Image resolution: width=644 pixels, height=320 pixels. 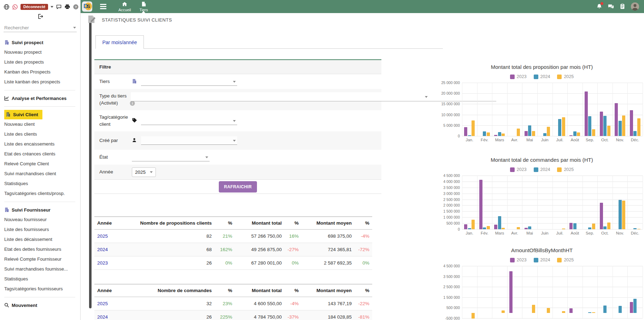 I want to click on year-label: Année, so click(x=116, y=172).